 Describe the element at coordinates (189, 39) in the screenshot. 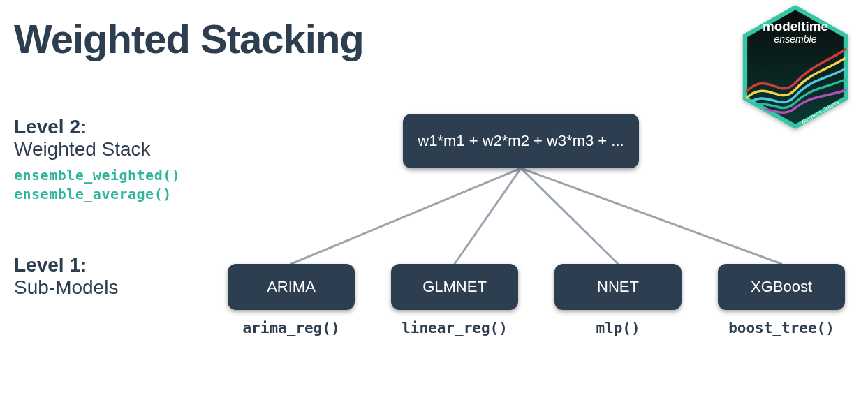

I see `page-title: Weighted Stacking` at that location.